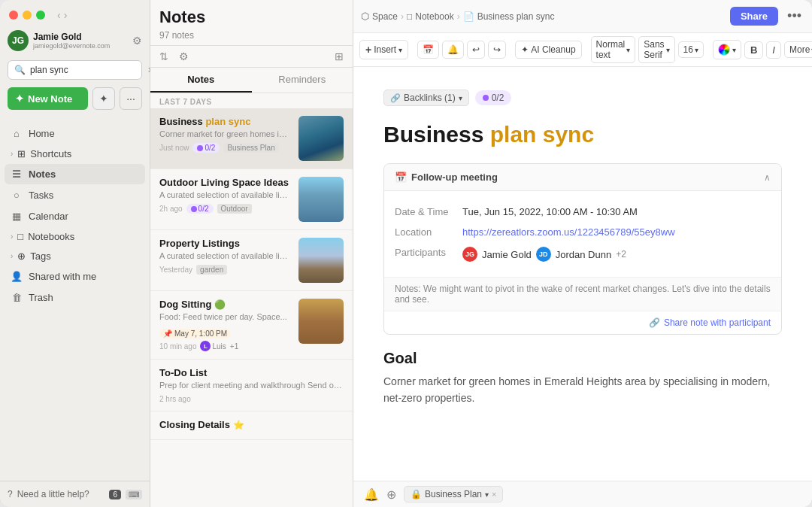 Image resolution: width=812 pixels, height=507 pixels. What do you see at coordinates (385, 17) in the screenshot?
I see `breadcrumb-space: Space` at bounding box center [385, 17].